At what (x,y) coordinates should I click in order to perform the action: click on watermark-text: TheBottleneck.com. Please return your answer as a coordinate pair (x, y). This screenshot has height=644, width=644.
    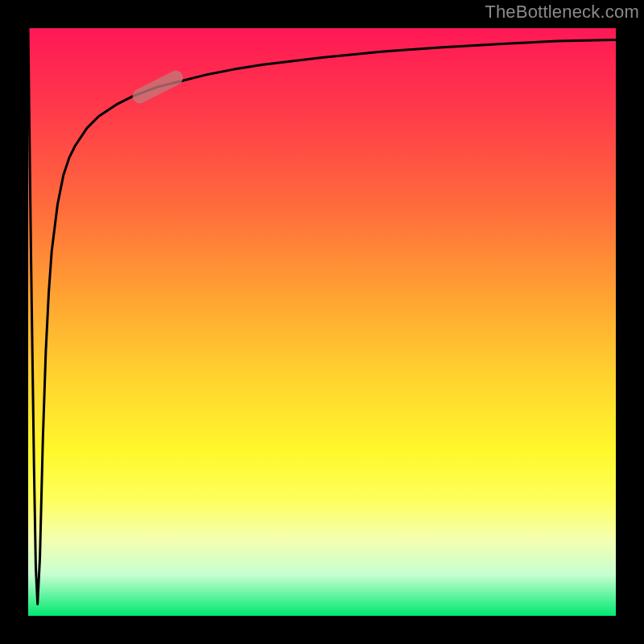
    Looking at the image, I should click on (562, 12).